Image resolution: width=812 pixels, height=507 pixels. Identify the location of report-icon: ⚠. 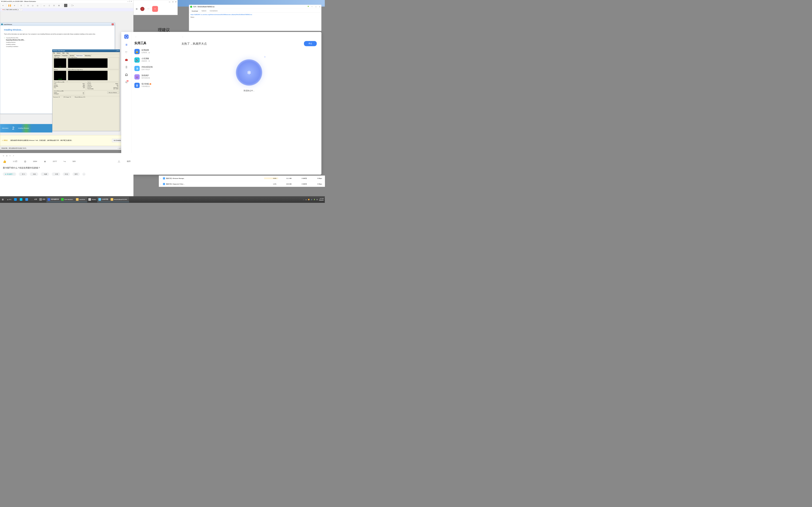
(119, 161).